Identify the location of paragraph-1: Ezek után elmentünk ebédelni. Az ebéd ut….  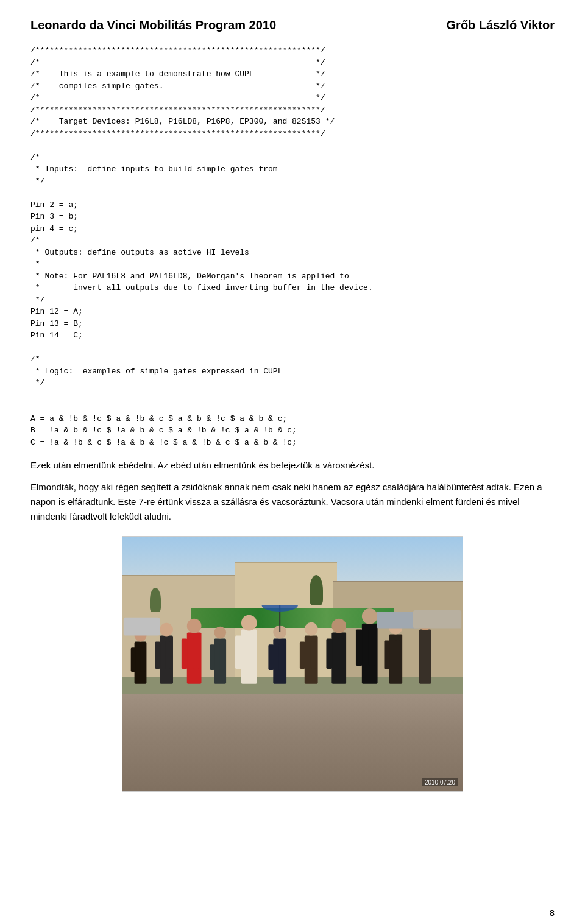
(292, 465).